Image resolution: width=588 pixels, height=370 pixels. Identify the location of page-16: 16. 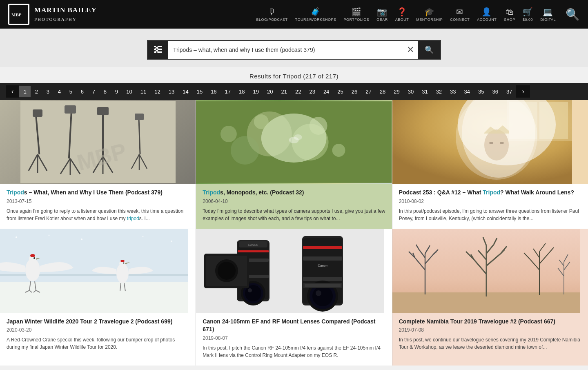
(214, 91).